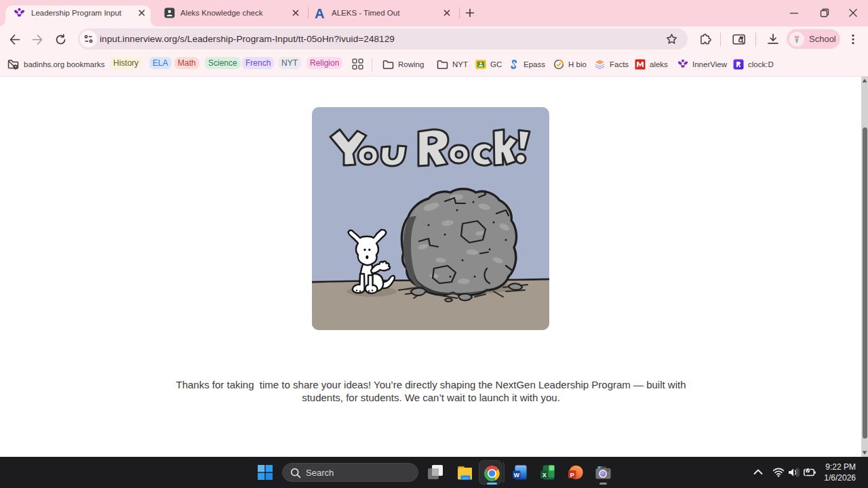  What do you see at coordinates (545, 475) in the screenshot?
I see `svg-text: X` at bounding box center [545, 475].